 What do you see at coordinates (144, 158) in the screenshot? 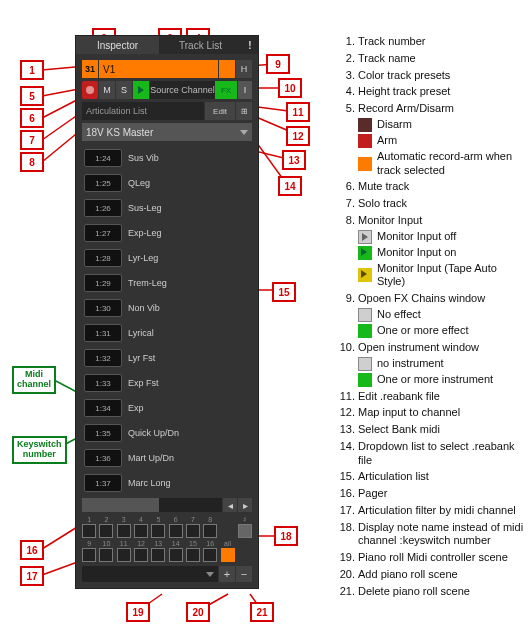
I see `articulation-name: Sus Vib` at bounding box center [144, 158].